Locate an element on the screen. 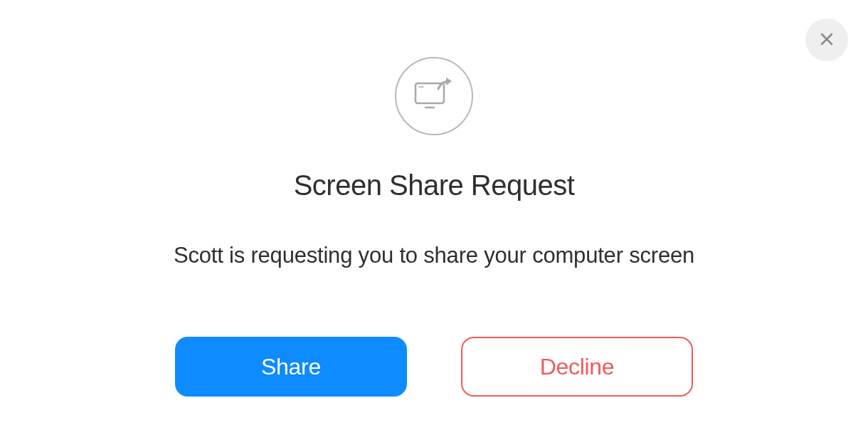 This screenshot has height=440, width=868. screen-share-icon is located at coordinates (434, 96).